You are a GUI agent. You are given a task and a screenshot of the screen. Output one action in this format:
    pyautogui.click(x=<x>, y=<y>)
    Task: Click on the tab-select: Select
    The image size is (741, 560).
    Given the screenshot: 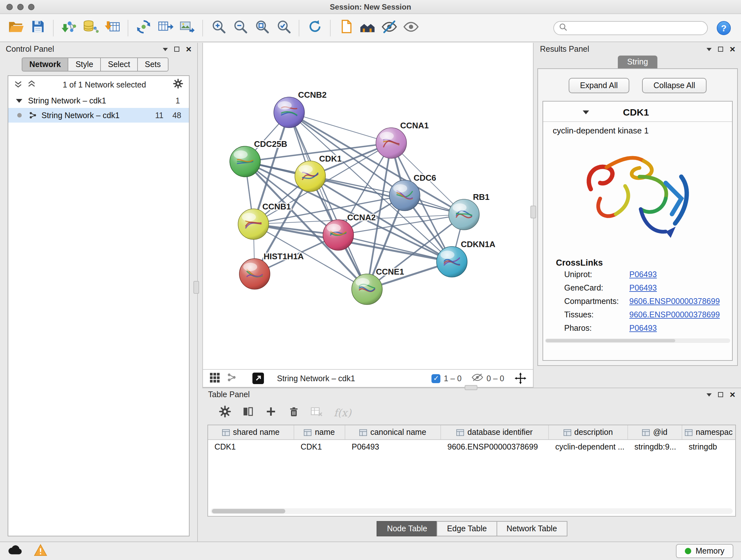 What is the action you would take?
    pyautogui.click(x=119, y=64)
    